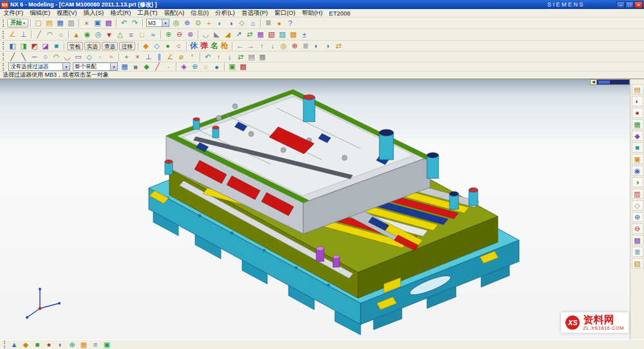 The width and height of the screenshot is (644, 349). I want to click on arc-down-tool-icon: ◡, so click(67, 57).